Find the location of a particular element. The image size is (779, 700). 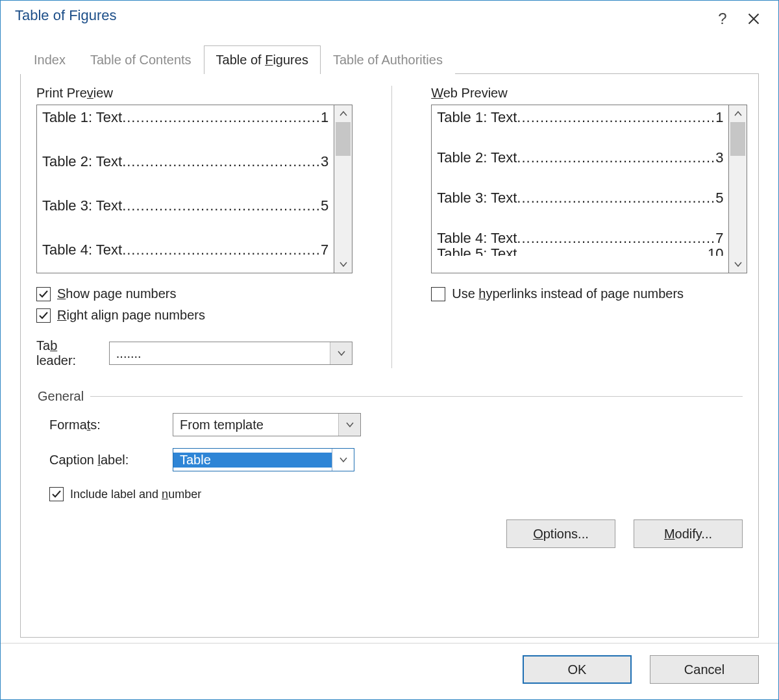

help-icon: ? is located at coordinates (723, 19).